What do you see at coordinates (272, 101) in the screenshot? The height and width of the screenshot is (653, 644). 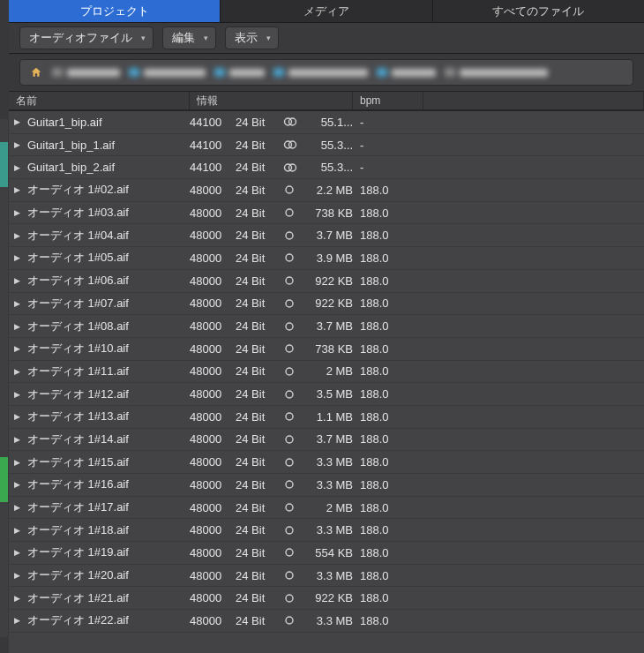 I see `header-info: 情報` at bounding box center [272, 101].